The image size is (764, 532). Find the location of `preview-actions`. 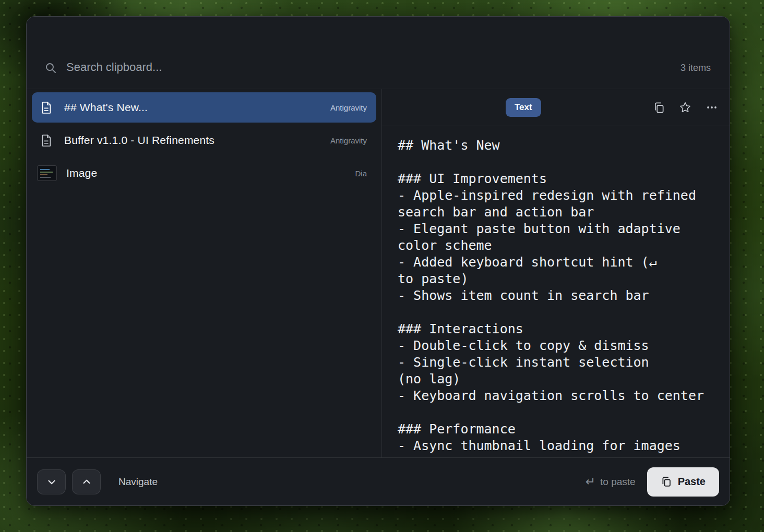

preview-actions is located at coordinates (686, 107).